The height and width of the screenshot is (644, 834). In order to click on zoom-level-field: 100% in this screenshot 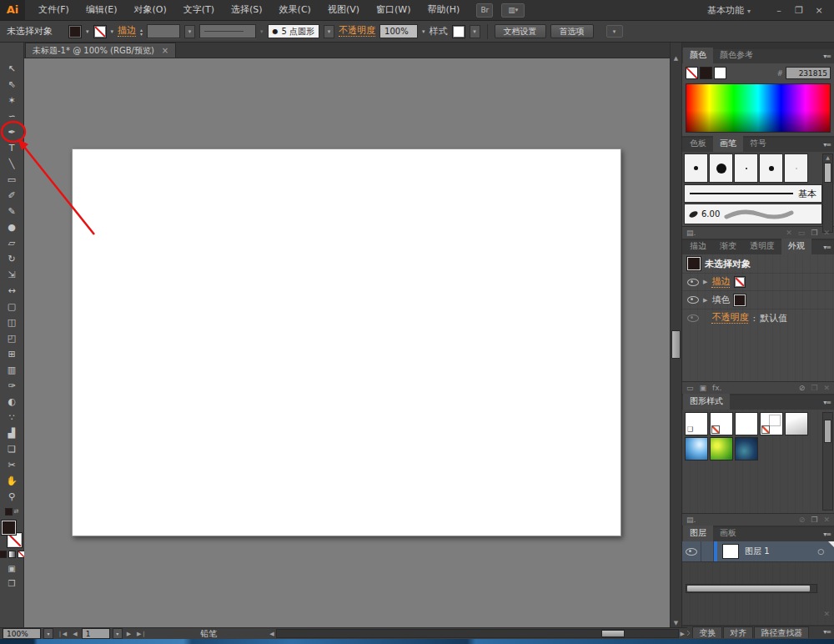, I will do `click(22, 634)`.